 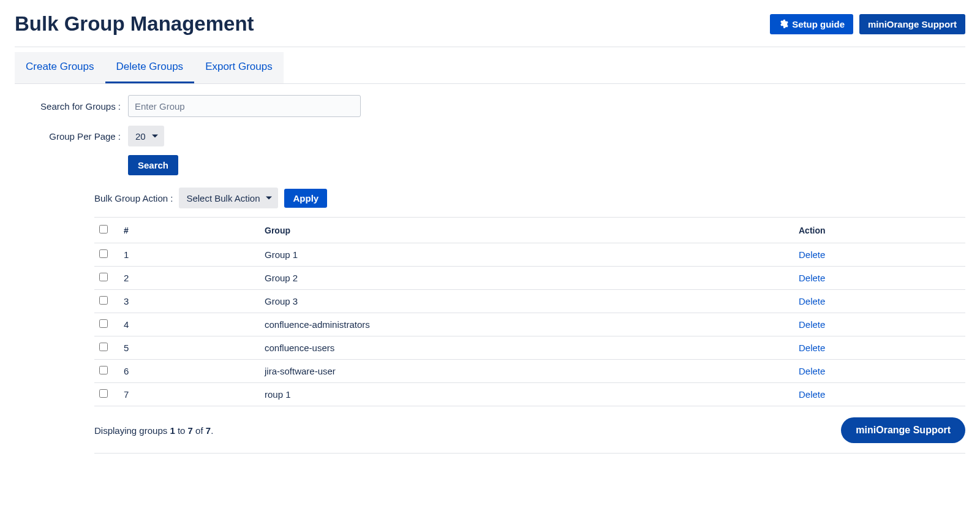 What do you see at coordinates (530, 255) in the screenshot?
I see `table-row: 1Group 1Delete` at bounding box center [530, 255].